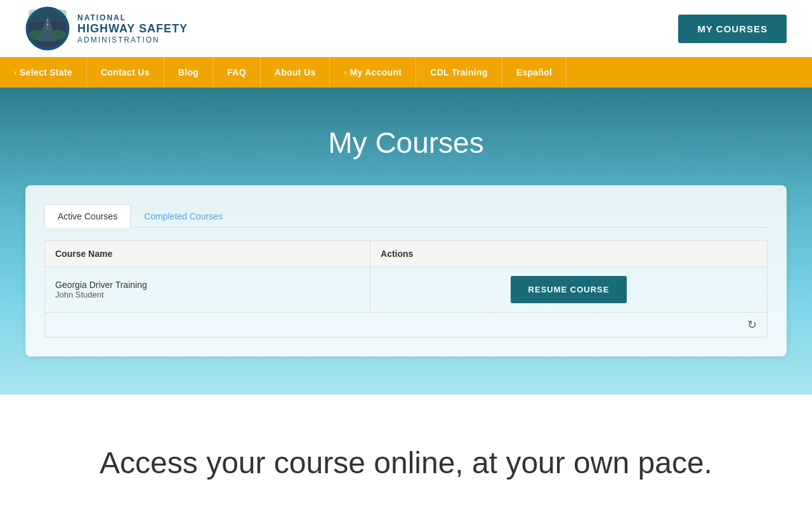  What do you see at coordinates (237, 72) in the screenshot?
I see `nav-faq: FAQ` at bounding box center [237, 72].